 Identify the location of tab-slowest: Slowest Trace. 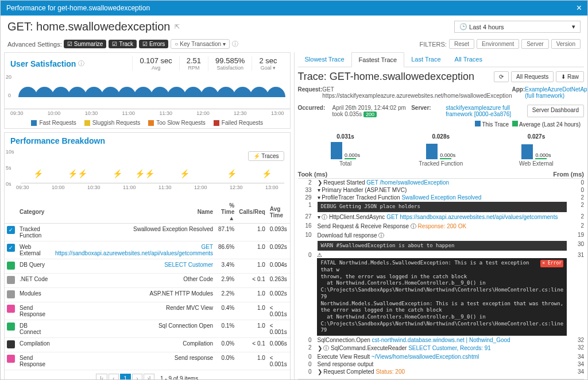
(325, 60).